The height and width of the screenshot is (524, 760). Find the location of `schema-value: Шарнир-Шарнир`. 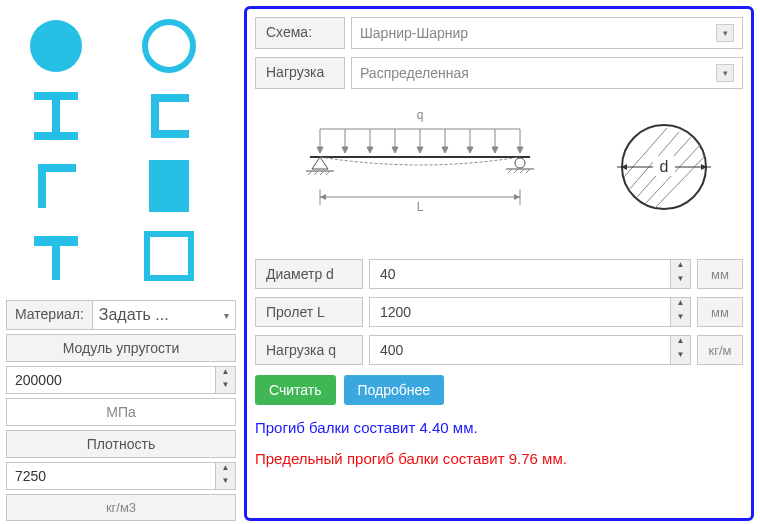

schema-value: Шарнир-Шарнир is located at coordinates (414, 33).